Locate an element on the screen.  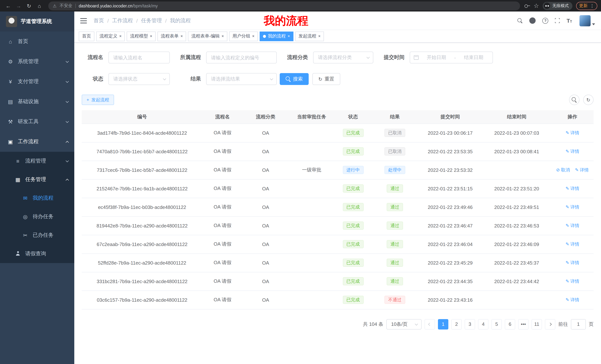
sidebar-item-devtools: ⚒ 研发工具 is located at coordinates (37, 122).